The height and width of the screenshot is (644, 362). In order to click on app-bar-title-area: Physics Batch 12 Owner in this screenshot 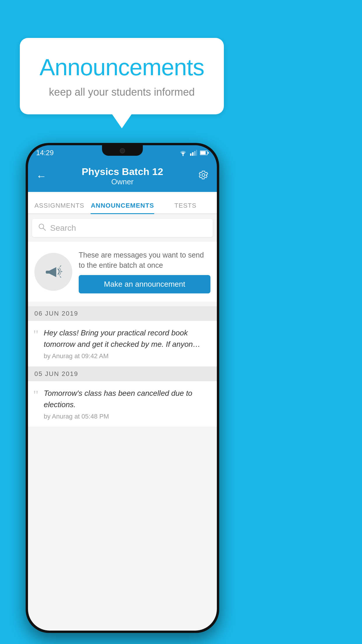, I will do `click(122, 176)`.